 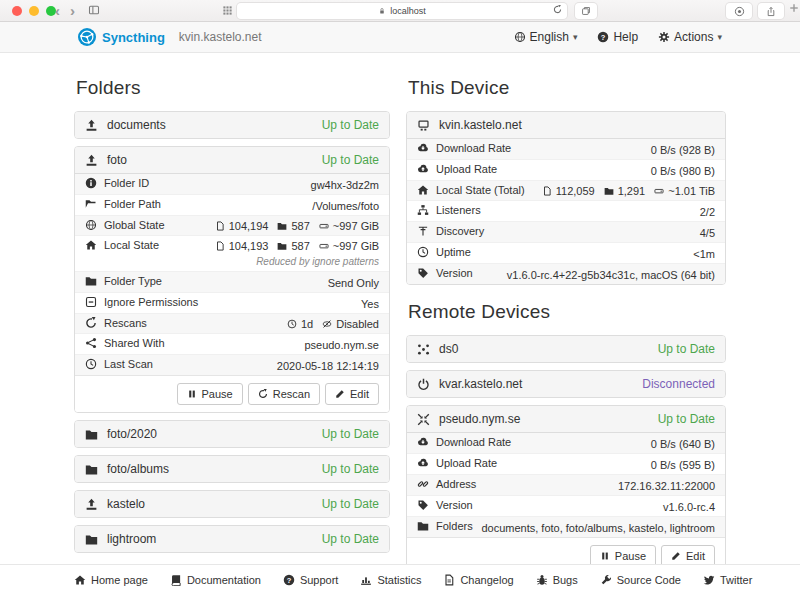 I want to click on folder-row-foto: foto Up to Date, so click(x=232, y=160).